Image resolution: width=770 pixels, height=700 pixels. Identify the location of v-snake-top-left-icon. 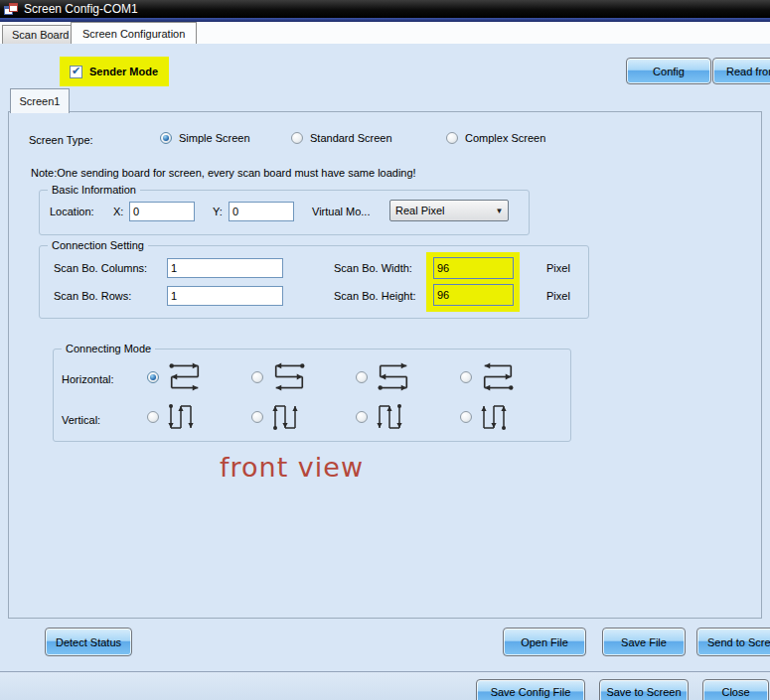
(181, 417).